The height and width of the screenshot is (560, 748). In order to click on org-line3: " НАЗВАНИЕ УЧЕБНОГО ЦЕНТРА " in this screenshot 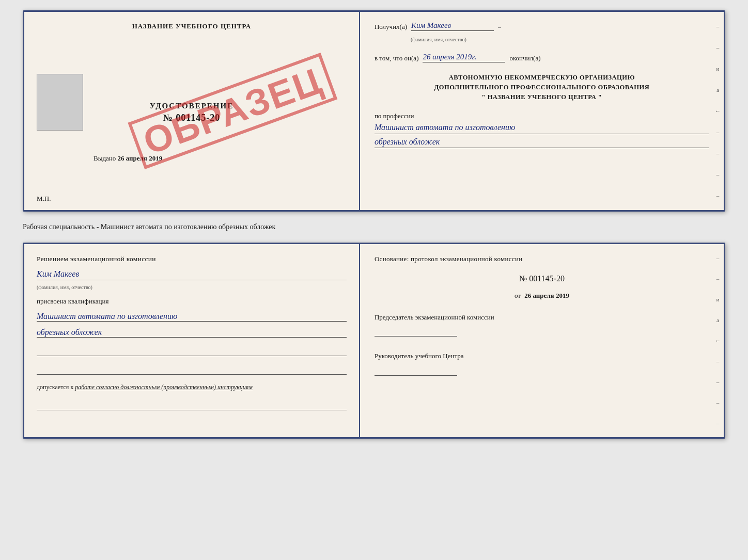, I will do `click(542, 97)`.